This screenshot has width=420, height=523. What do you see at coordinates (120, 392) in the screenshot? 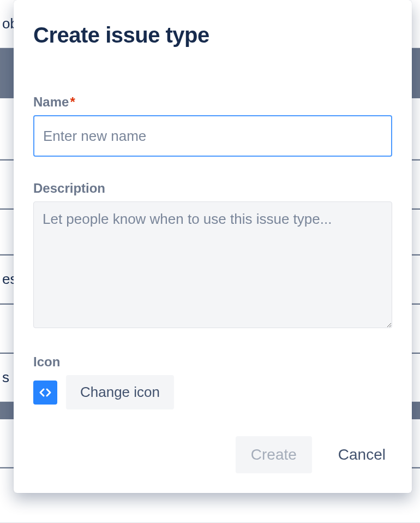
I see `change-icon-button: Change icon` at bounding box center [120, 392].